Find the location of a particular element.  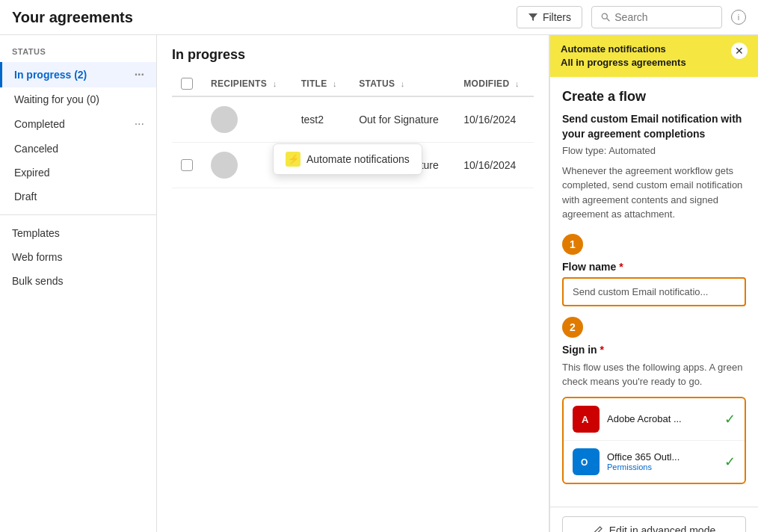

outlook-info: Office 365 Outl... Permissions is located at coordinates (662, 462).